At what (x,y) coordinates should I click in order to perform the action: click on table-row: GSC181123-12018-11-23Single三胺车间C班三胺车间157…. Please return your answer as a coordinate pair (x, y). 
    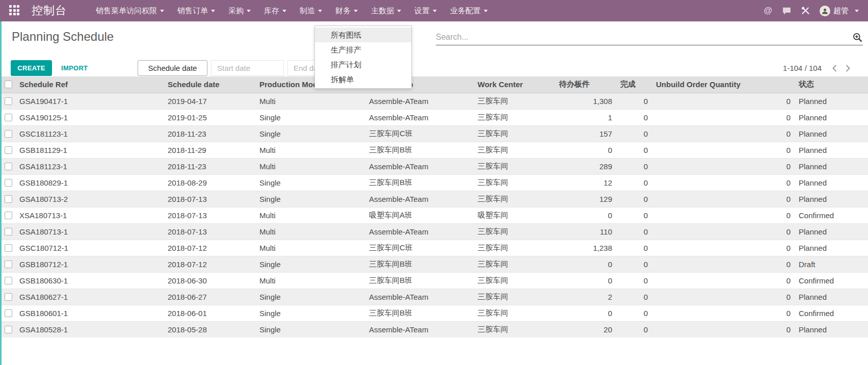
    Looking at the image, I should click on (434, 134).